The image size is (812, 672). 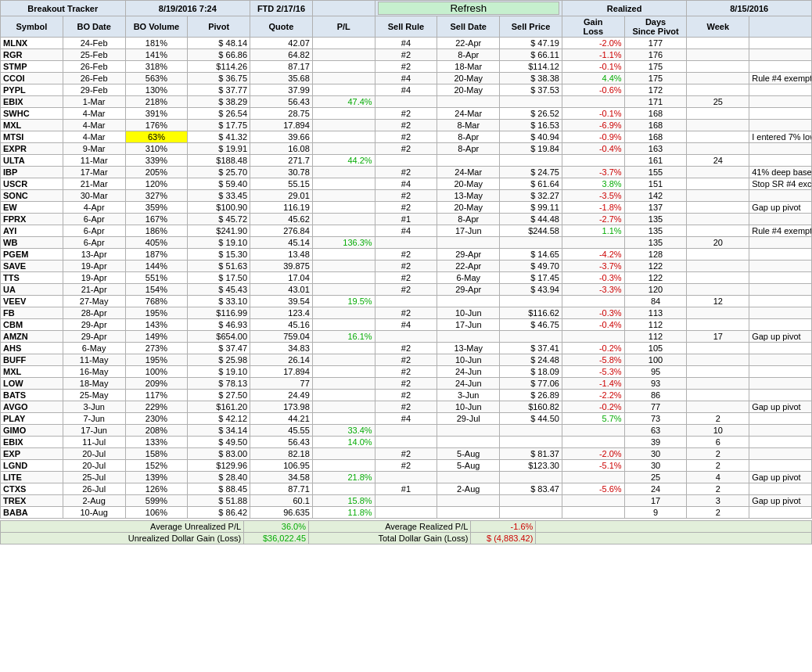 I want to click on cell-sell-date: 20-May, so click(x=469, y=208).